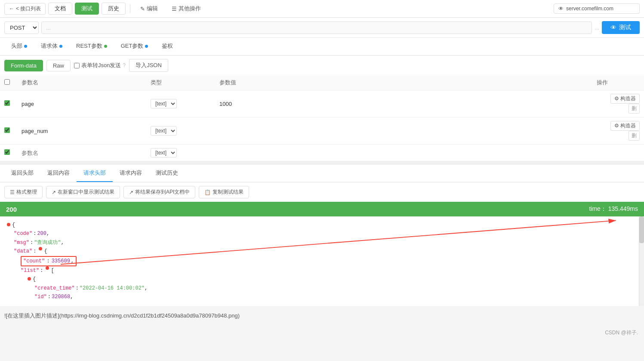  Describe the element at coordinates (86, 192) in the screenshot. I see `new-window-label: 在新窗口中显示测试结果` at that location.